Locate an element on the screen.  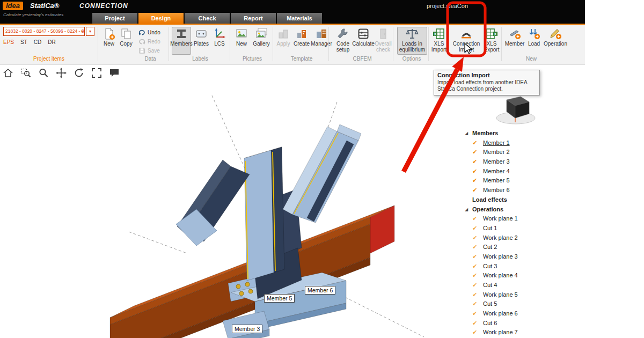
tree-item-label: Cut 1 is located at coordinates (490, 228).